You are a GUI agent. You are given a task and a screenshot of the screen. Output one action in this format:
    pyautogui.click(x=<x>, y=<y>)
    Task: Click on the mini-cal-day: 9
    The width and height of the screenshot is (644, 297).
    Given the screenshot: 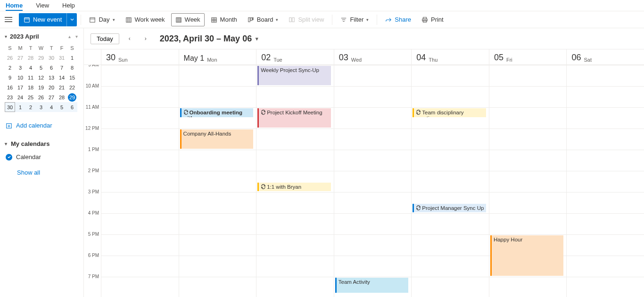 What is the action you would take?
    pyautogui.click(x=10, y=77)
    